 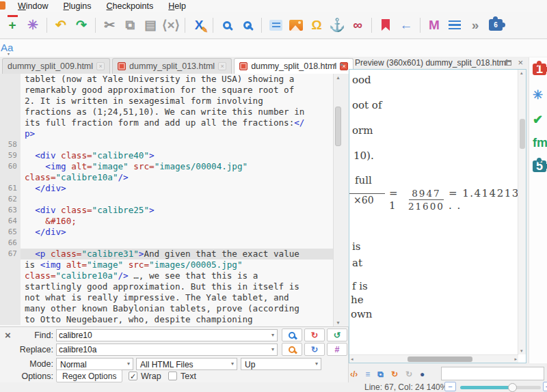 I want to click on code-line: <div class="calibre25">, so click(x=176, y=210).